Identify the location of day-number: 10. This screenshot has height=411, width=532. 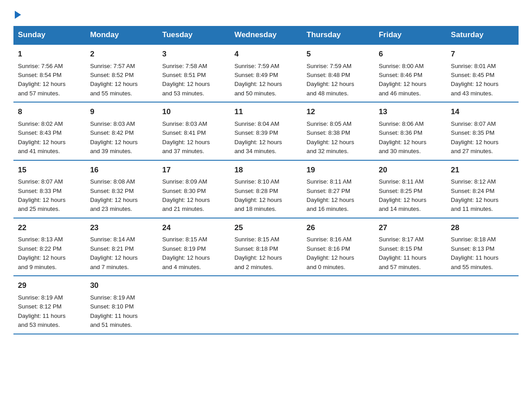
(193, 112).